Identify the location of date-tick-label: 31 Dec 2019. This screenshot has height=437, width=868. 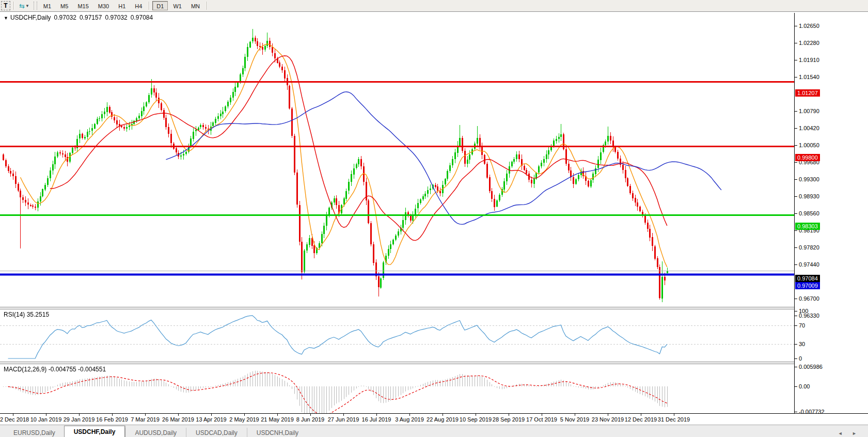
(674, 419).